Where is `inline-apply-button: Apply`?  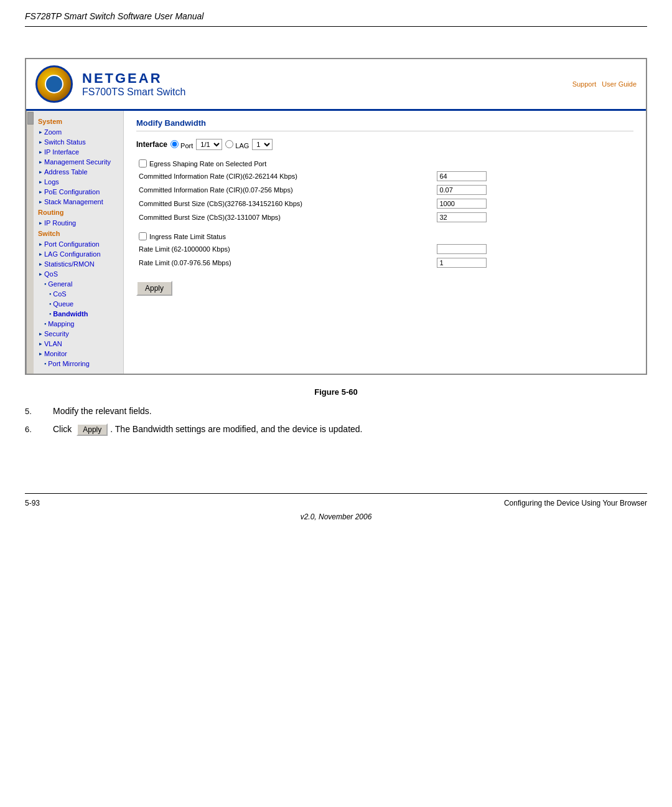 inline-apply-button: Apply is located at coordinates (92, 430).